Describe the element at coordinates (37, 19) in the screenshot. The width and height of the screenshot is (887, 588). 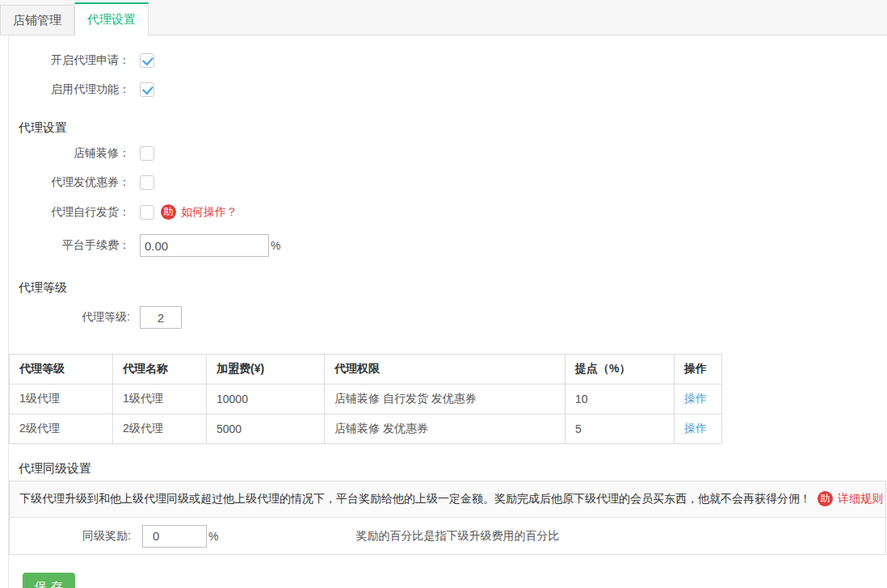
I see `tab-shop-management: 店铺管理` at that location.